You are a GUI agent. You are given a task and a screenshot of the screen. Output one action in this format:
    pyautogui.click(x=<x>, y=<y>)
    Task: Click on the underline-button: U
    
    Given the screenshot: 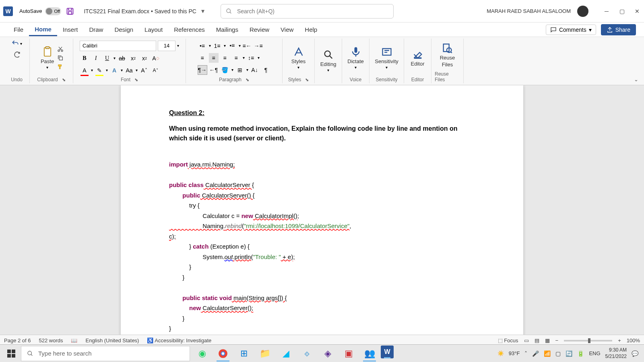 What is the action you would take?
    pyautogui.click(x=107, y=58)
    